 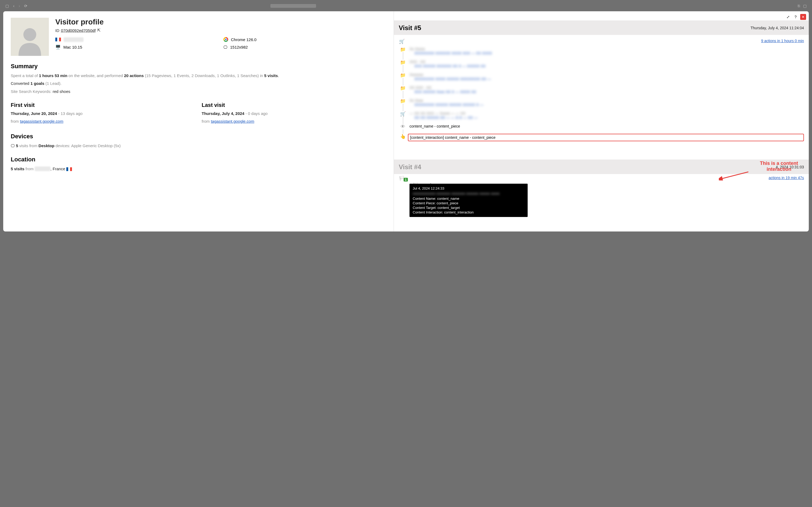 I want to click on url-bar, so click(x=293, y=6).